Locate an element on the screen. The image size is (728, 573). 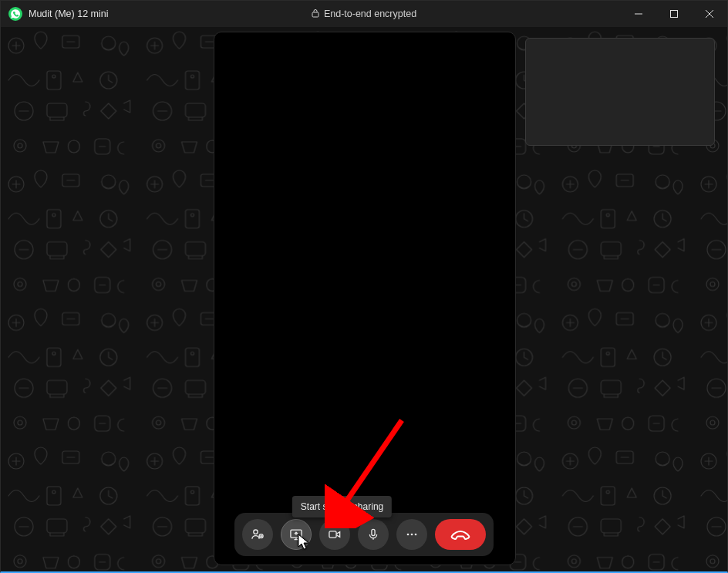
close-button is located at coordinates (709, 14).